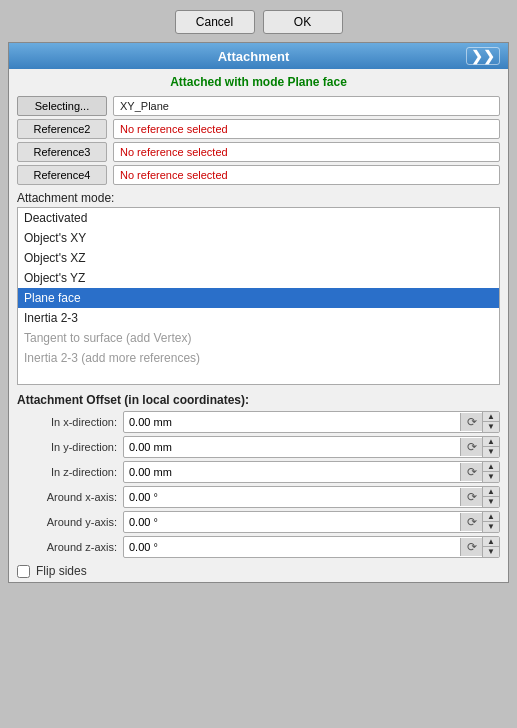 Image resolution: width=517 pixels, height=728 pixels. Describe the element at coordinates (258, 358) in the screenshot. I see `mode-item-7: Inertia 2-3 (add more references)` at that location.